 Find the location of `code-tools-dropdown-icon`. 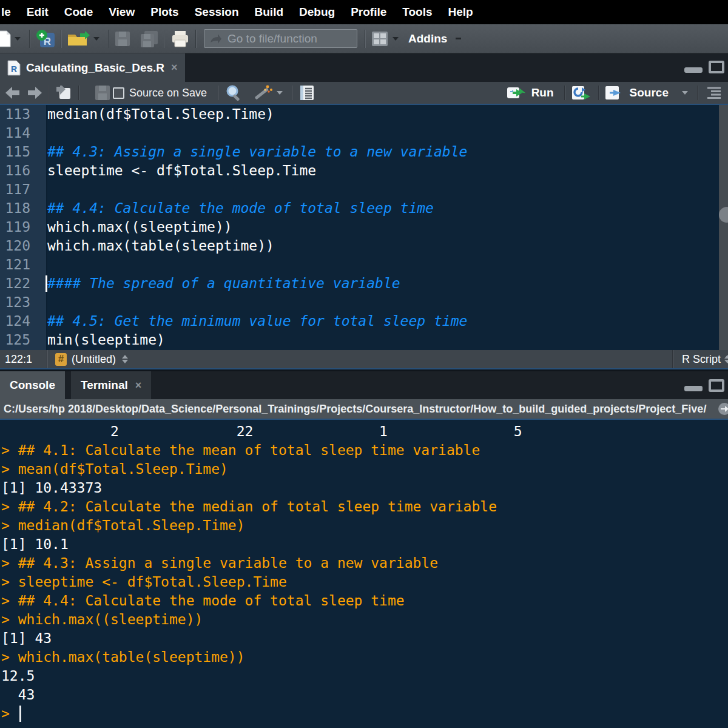

code-tools-dropdown-icon is located at coordinates (280, 93).